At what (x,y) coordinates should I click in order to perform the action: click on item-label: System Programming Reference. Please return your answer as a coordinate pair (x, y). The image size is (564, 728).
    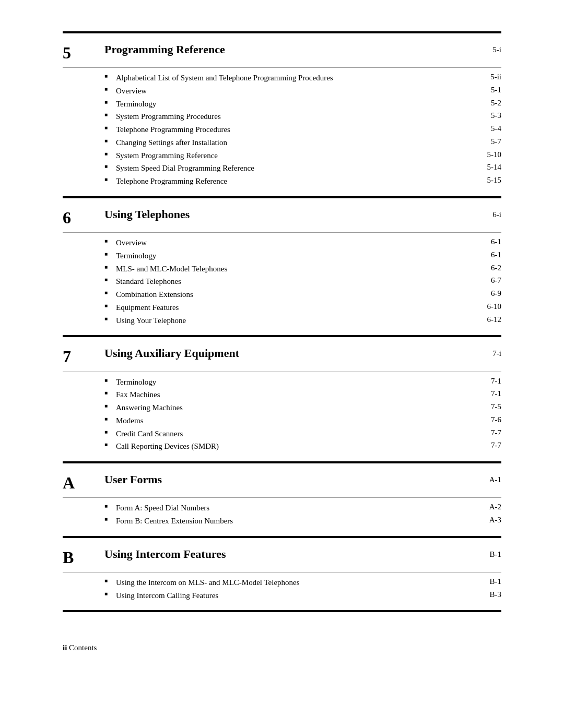
    Looking at the image, I should click on (288, 156).